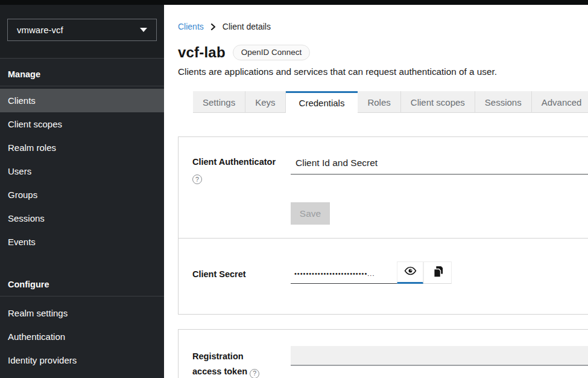  What do you see at coordinates (383, 354) in the screenshot?
I see `registration-token-card: Registration access token ?` at bounding box center [383, 354].